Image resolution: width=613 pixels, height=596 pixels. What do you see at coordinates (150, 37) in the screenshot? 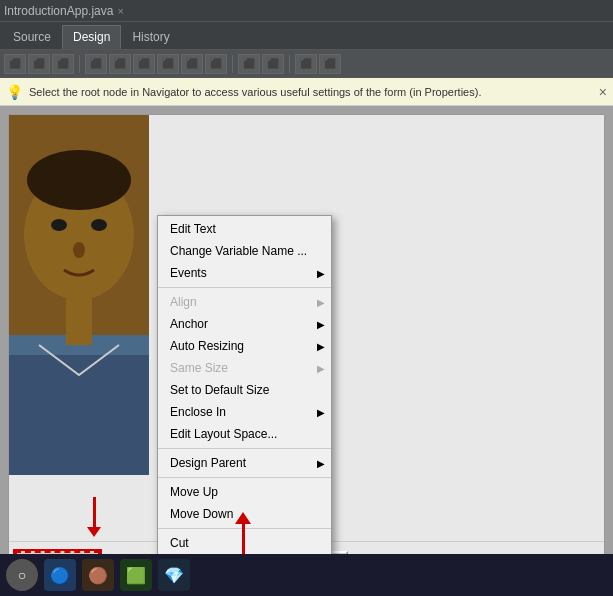
I see `tab-history: History` at bounding box center [150, 37].